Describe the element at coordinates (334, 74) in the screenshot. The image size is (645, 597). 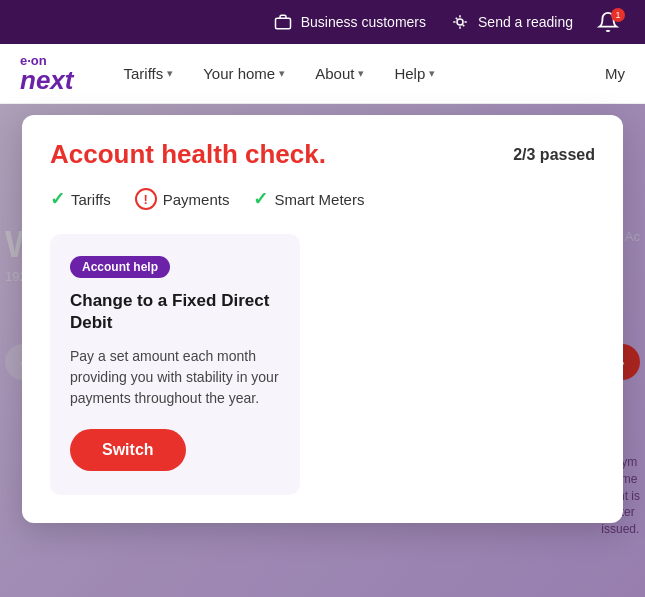
I see `nav-about-label: About` at that location.